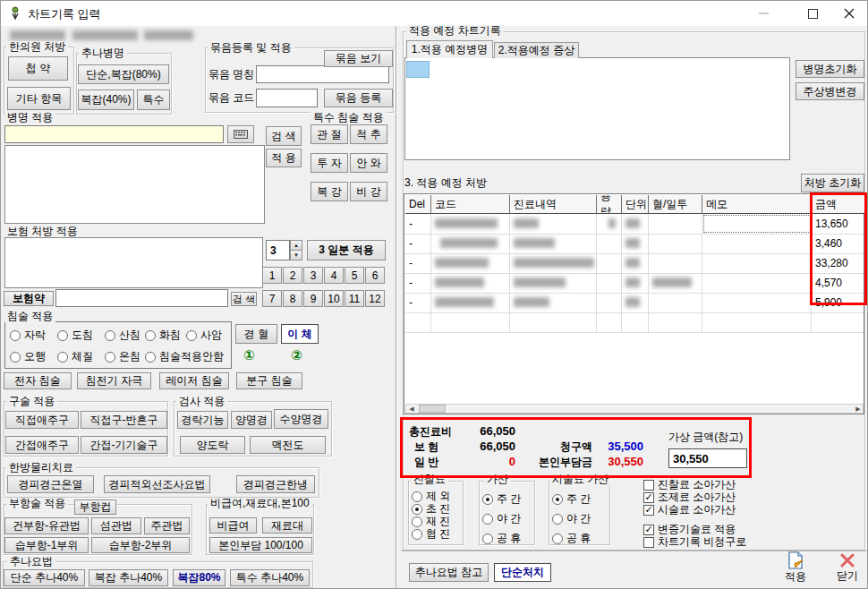  Describe the element at coordinates (47, 545) in the screenshot. I see `cupping-wet1-button: 습부항-1부위` at that location.